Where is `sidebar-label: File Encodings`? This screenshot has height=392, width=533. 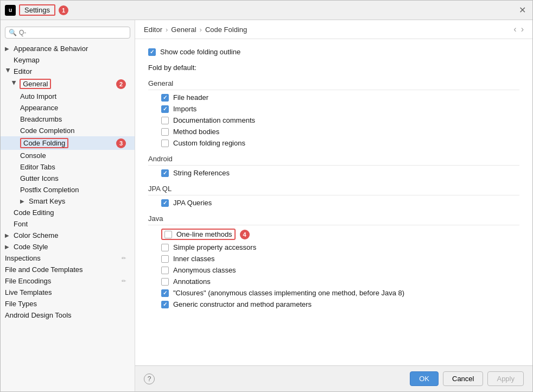 sidebar-label: File Encodings is located at coordinates (28, 281).